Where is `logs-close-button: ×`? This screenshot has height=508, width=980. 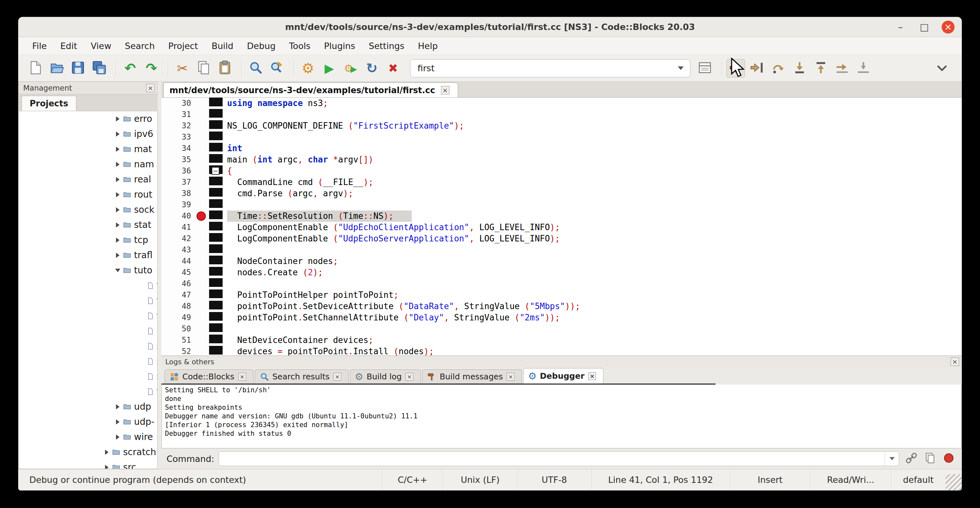 logs-close-button: × is located at coordinates (955, 361).